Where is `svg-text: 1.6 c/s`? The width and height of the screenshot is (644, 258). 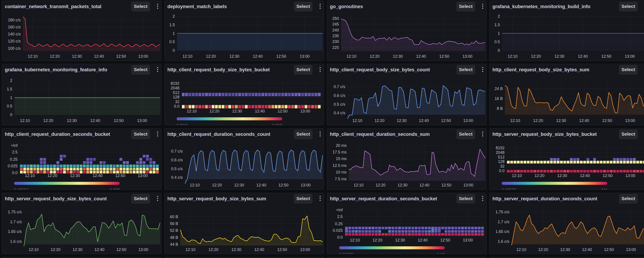
svg-text: 1.6 c/s is located at coordinates (16, 241).